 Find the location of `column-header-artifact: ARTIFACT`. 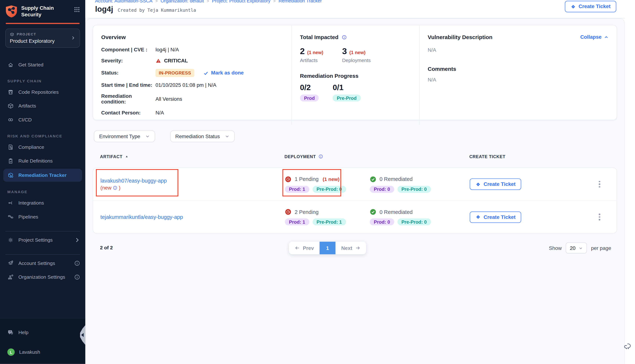

column-header-artifact: ARTIFACT is located at coordinates (185, 156).